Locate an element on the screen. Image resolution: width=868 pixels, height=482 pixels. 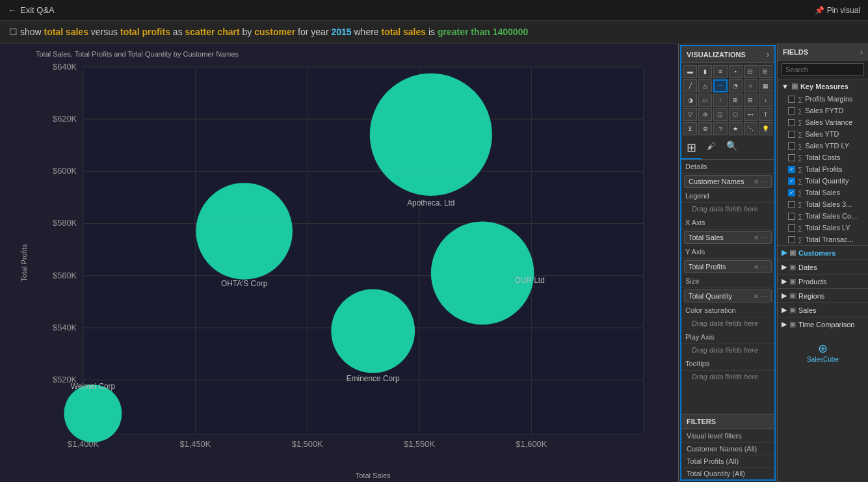
fields-expand-icon: › is located at coordinates (861, 52).